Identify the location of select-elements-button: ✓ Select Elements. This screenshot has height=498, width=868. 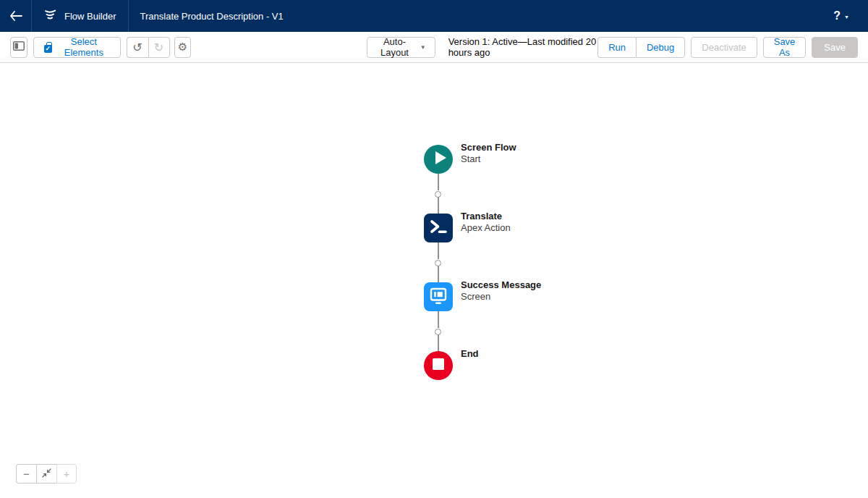
(77, 48).